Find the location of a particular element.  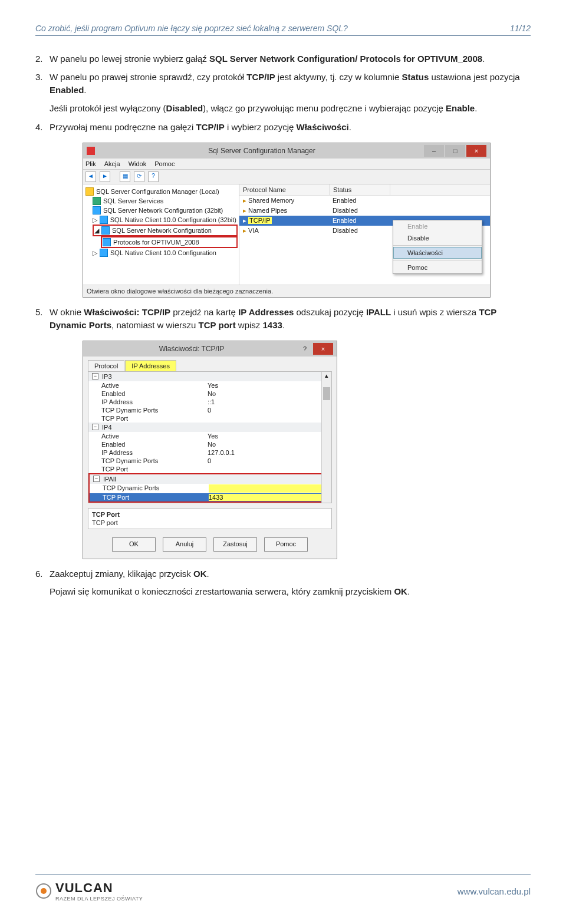

cancel-button: Anuluj is located at coordinates (185, 544).